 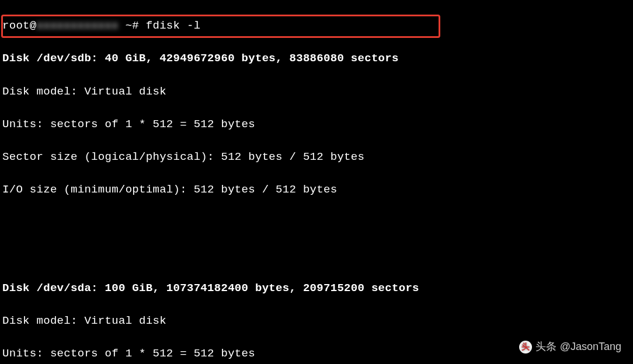 What do you see at coordinates (316, 26) in the screenshot?
I see `prompt-line: root@xxxxxxxxxxxx ~# fdisk -l` at bounding box center [316, 26].